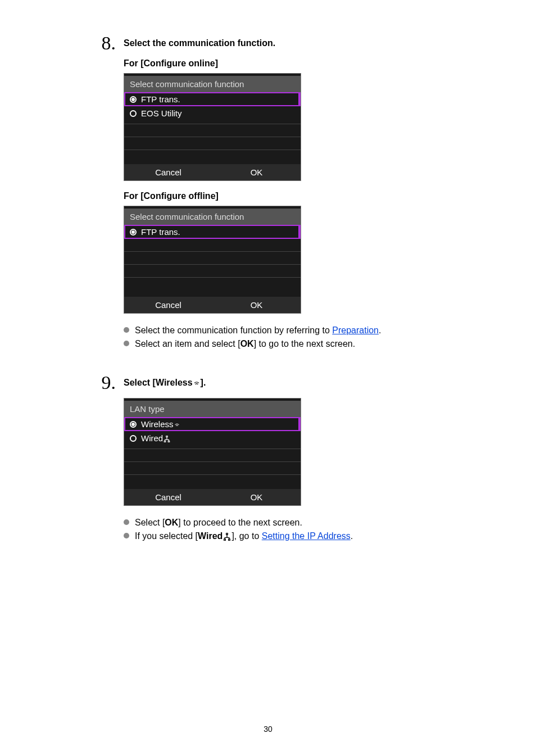  Describe the element at coordinates (161, 424) in the screenshot. I see `option-label: Wireless` at that location.